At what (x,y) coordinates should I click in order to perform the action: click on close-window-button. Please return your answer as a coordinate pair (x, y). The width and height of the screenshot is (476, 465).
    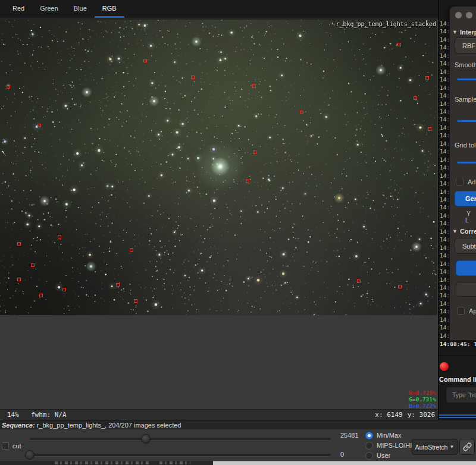
    Looking at the image, I should click on (458, 15).